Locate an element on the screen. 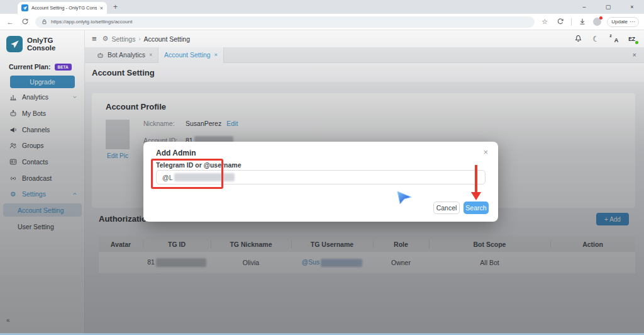 Image resolution: width=644 pixels, height=335 pixels. search-button: Search is located at coordinates (476, 208).